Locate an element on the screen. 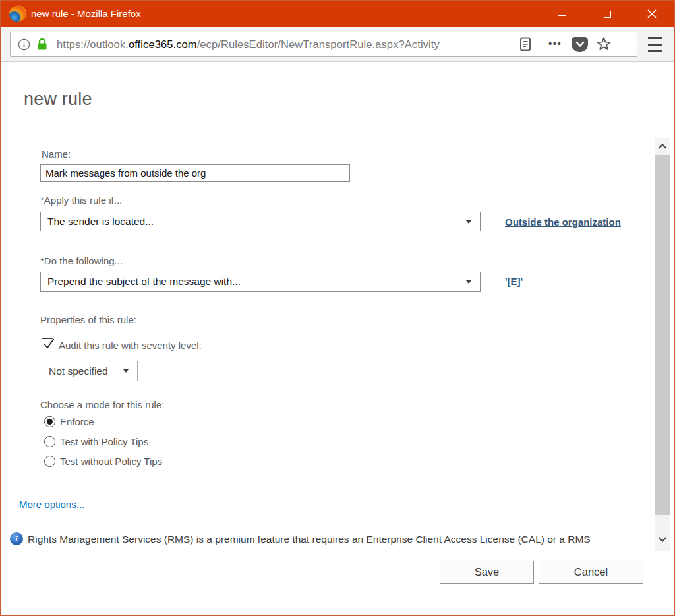 This screenshot has height=616, width=675. url-scheme-host: https://outlook. is located at coordinates (92, 45).